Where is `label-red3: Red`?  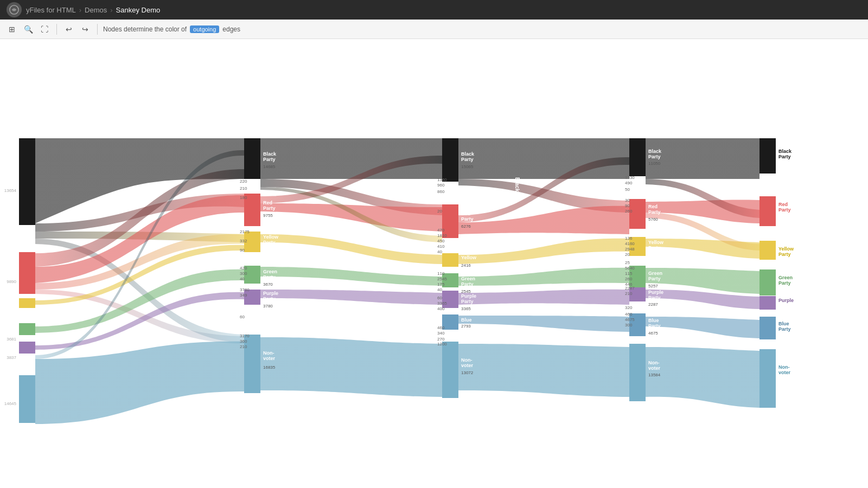 label-red3: Red is located at coordinates (653, 207).